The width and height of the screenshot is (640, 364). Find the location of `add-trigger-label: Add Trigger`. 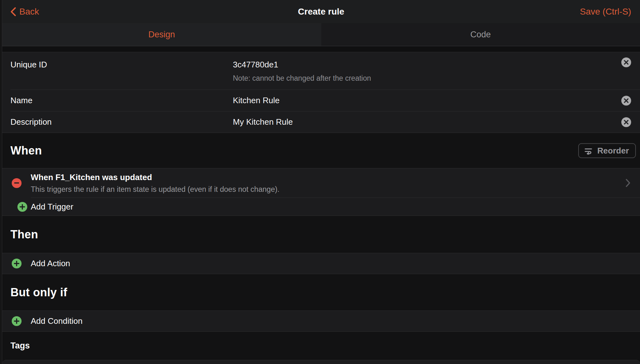

add-trigger-label: Add Trigger is located at coordinates (52, 207).